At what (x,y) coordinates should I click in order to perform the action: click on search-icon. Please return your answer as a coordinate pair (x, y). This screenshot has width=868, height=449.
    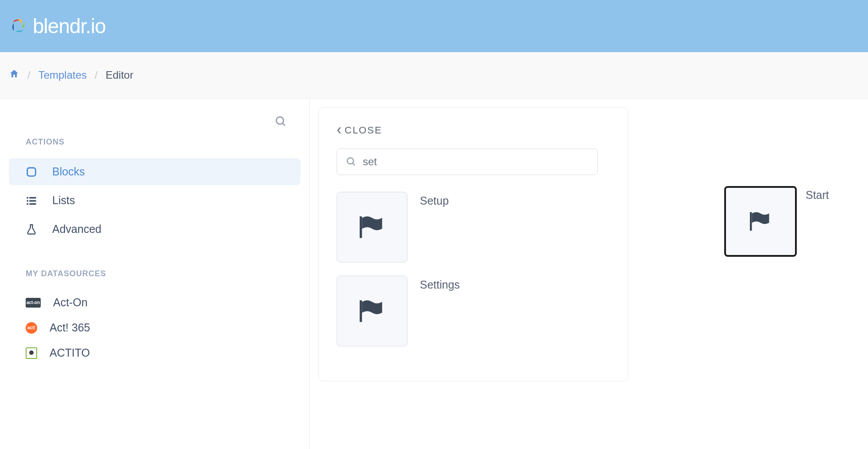
    Looking at the image, I should click on (351, 162).